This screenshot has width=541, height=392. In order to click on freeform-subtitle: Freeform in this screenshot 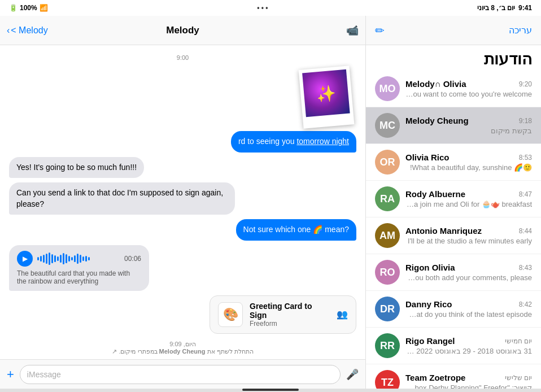, I will do `click(290, 324)`.